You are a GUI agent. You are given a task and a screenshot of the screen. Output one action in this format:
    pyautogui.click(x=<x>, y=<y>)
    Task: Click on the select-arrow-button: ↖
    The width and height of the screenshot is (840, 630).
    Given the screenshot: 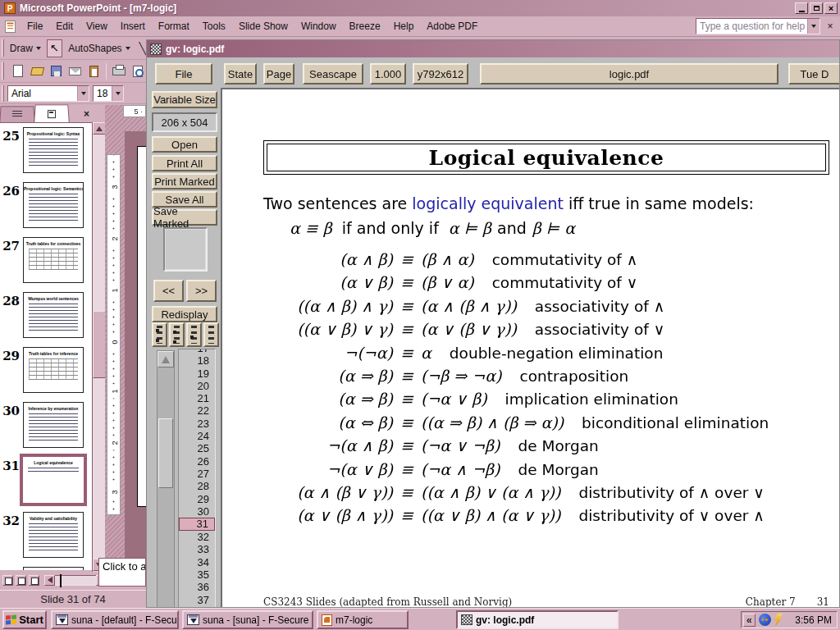 What is the action you would take?
    pyautogui.click(x=54, y=48)
    